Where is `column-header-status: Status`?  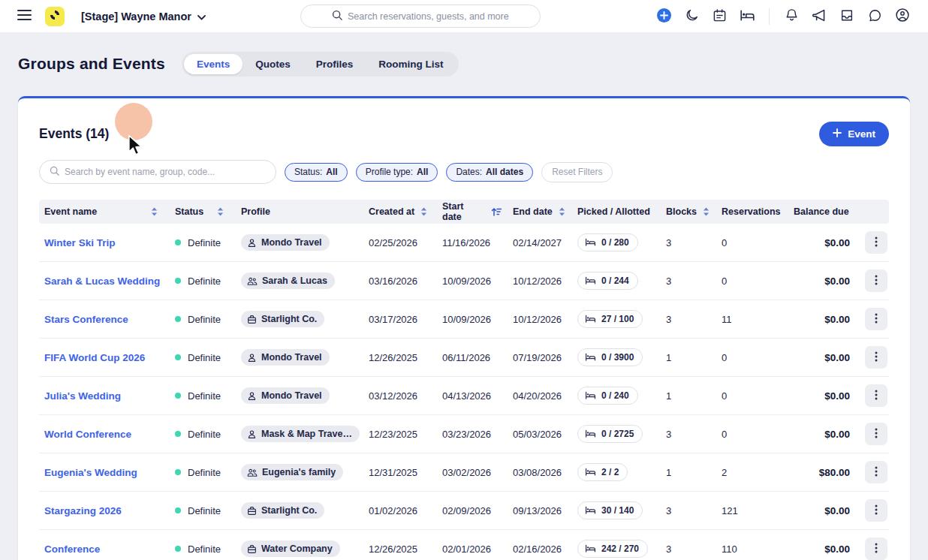 column-header-status: Status is located at coordinates (203, 212).